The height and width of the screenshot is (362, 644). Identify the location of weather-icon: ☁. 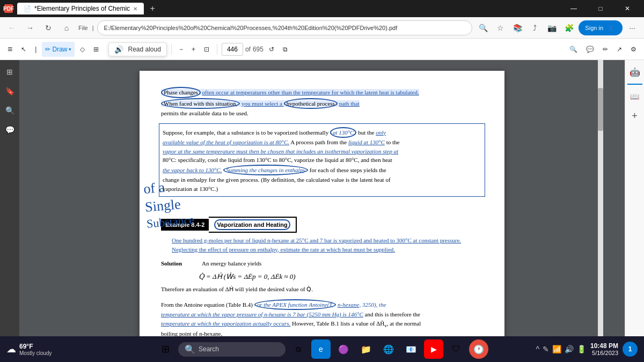
(11, 349).